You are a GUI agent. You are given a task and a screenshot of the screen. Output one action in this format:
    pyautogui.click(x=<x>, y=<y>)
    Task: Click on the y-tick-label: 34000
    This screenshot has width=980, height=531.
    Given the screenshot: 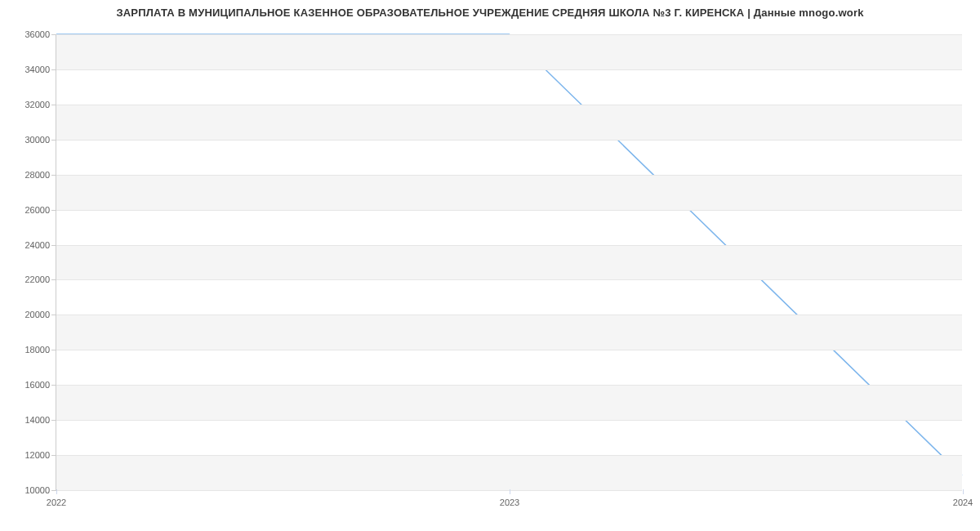 What is the action you would take?
    pyautogui.click(x=32, y=69)
    